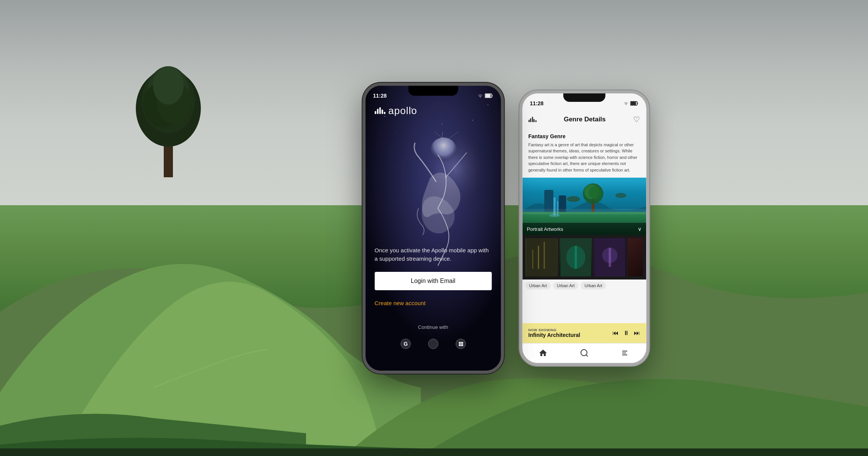  What do you see at coordinates (433, 281) in the screenshot?
I see `login-email-button: Login with Email` at bounding box center [433, 281].